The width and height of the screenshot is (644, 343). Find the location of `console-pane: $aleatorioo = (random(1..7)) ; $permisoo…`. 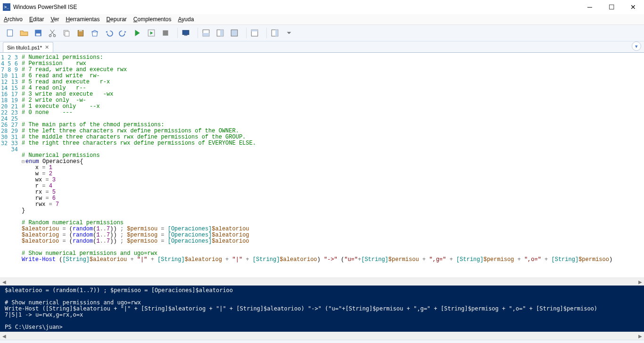

console-pane: $aleatorioo = (random(1..7)) ; $permisoo… is located at coordinates (322, 309).